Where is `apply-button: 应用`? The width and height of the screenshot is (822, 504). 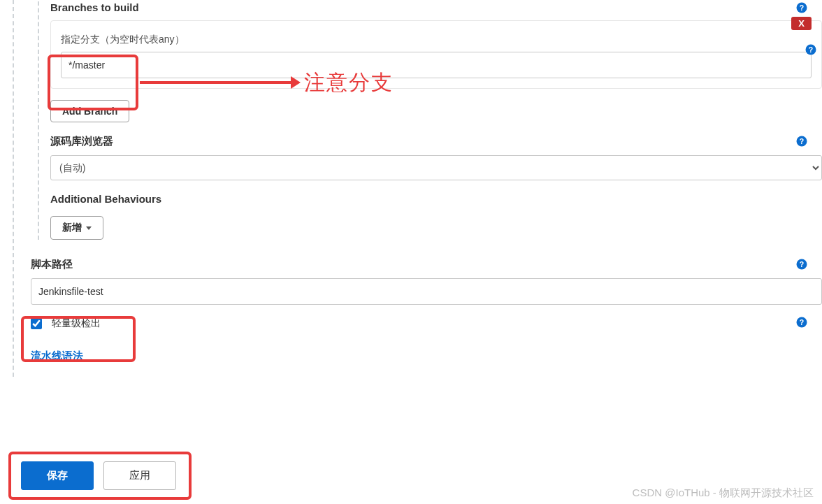
apply-button: 应用 is located at coordinates (140, 475).